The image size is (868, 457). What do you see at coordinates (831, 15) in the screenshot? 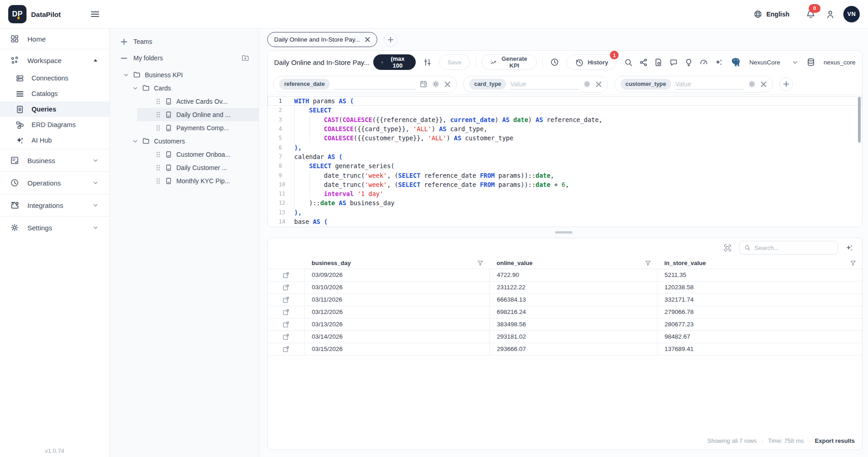
I see `profile-button` at bounding box center [831, 15].